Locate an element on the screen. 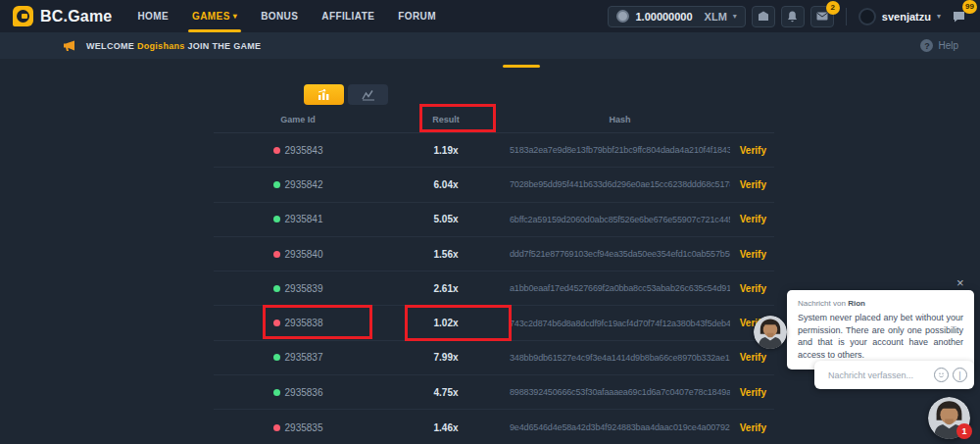  chat-message-text: System never placed any bet without your… is located at coordinates (880, 336).